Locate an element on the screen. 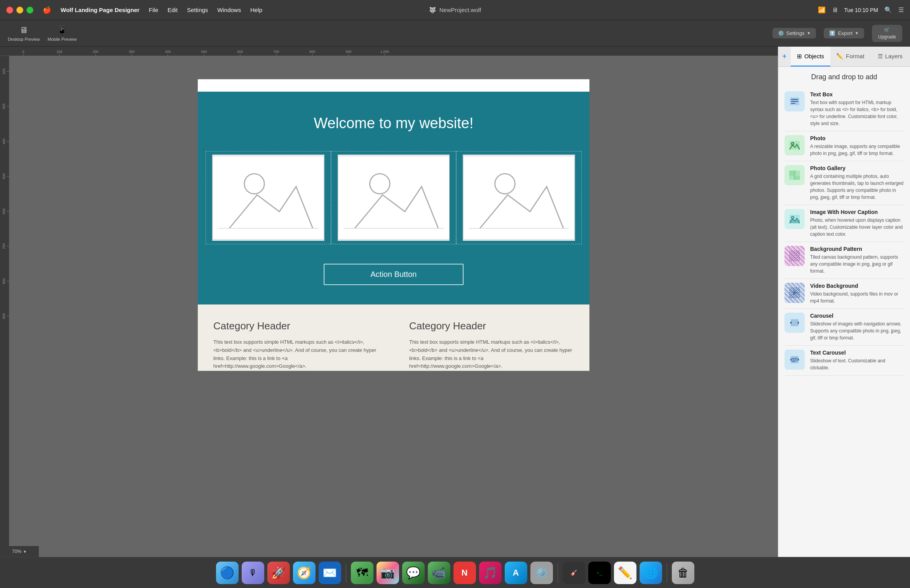 The image size is (910, 588). settings-button: ⚙️ Settings ▼ is located at coordinates (794, 33).